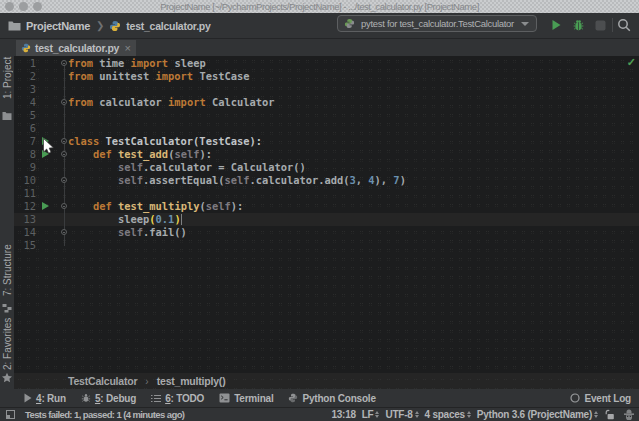  What do you see at coordinates (25, 154) in the screenshot?
I see `line-number-8: 8` at bounding box center [25, 154].